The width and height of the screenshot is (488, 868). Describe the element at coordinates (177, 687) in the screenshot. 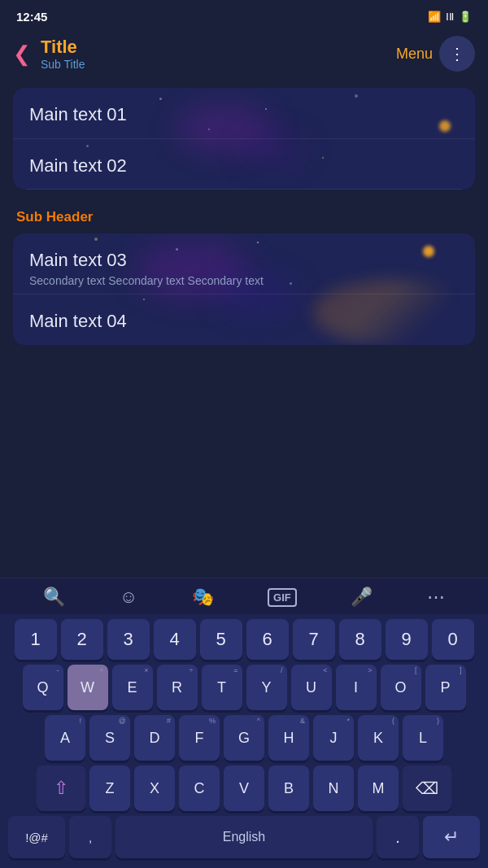

I see `key-r: ÷R` at that location.